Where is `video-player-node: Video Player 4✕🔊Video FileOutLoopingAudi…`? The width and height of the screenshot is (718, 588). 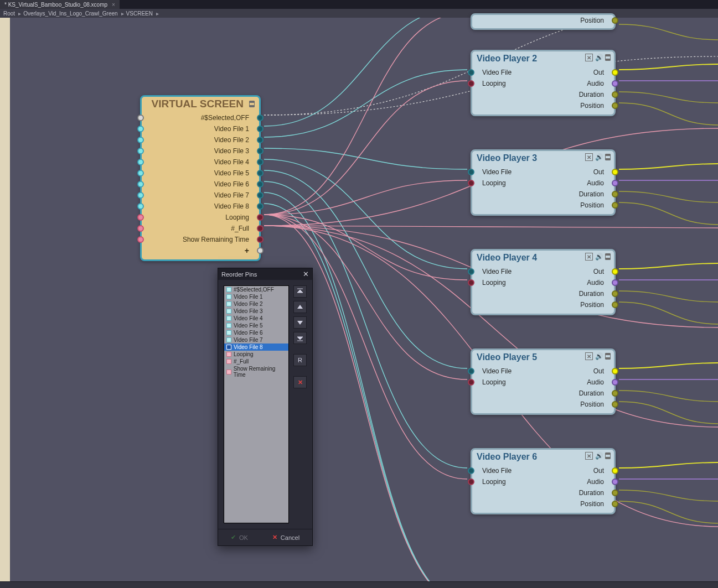
video-player-node: Video Player 4✕🔊Video FileOutLoopingAudi… is located at coordinates (543, 282).